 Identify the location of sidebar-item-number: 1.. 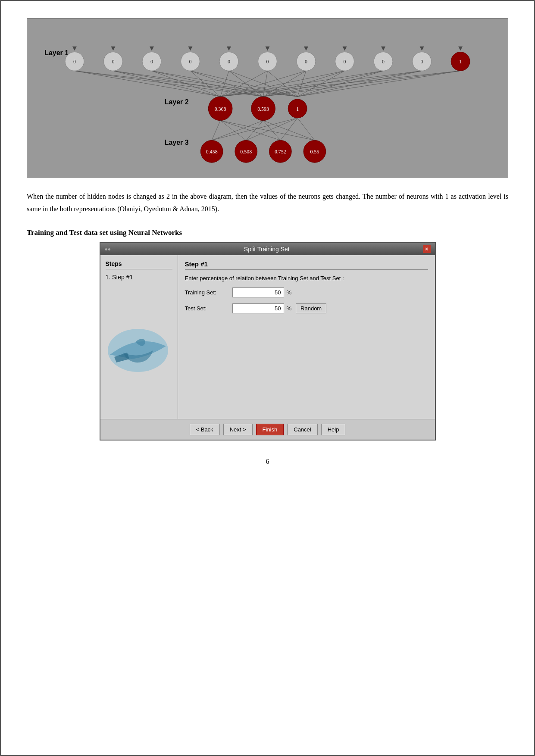
(108, 277).